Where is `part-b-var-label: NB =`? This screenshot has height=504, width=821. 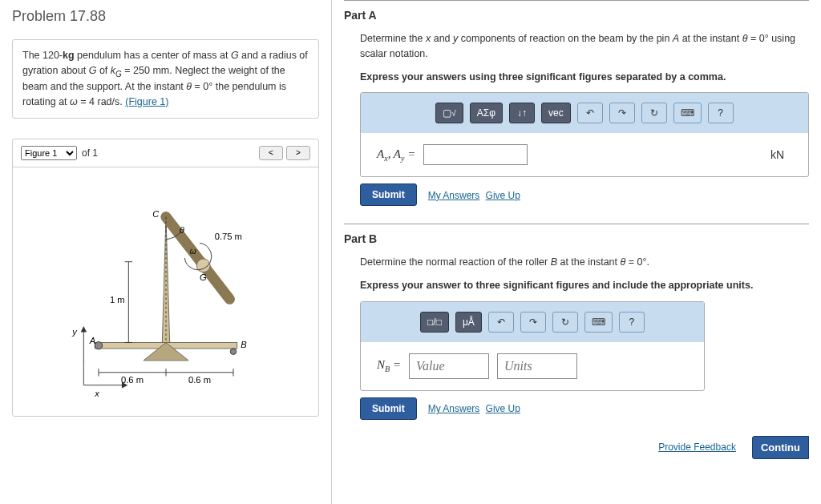 part-b-var-label: NB = is located at coordinates (389, 365).